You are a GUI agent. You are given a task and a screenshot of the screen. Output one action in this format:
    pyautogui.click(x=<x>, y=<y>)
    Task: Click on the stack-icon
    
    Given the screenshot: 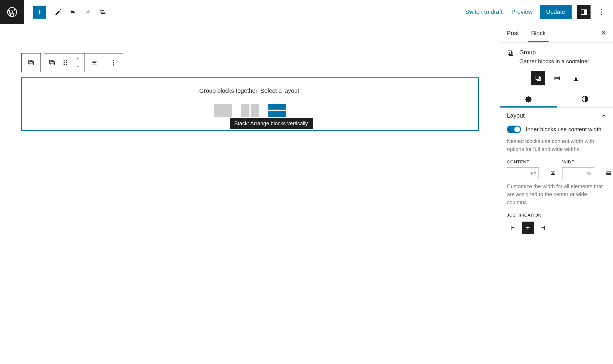 What is the action you would take?
    pyautogui.click(x=576, y=78)
    